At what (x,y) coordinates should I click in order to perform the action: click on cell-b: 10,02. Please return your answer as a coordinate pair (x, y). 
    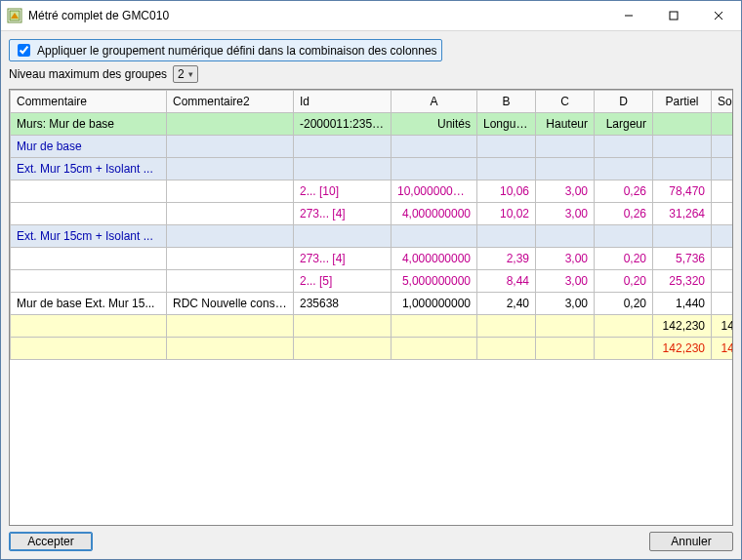
    Looking at the image, I should click on (507, 215).